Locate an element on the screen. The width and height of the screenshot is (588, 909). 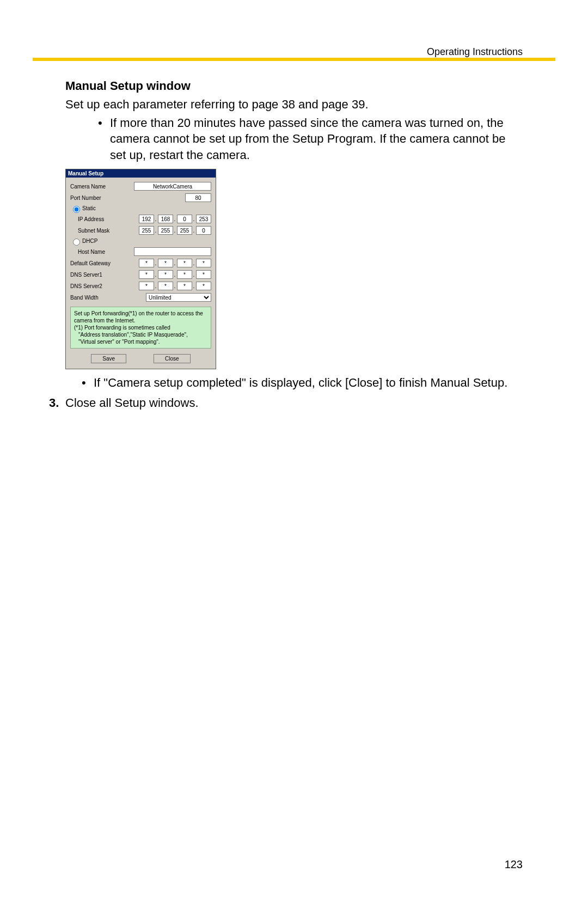
camera-name-field is located at coordinates (173, 186).